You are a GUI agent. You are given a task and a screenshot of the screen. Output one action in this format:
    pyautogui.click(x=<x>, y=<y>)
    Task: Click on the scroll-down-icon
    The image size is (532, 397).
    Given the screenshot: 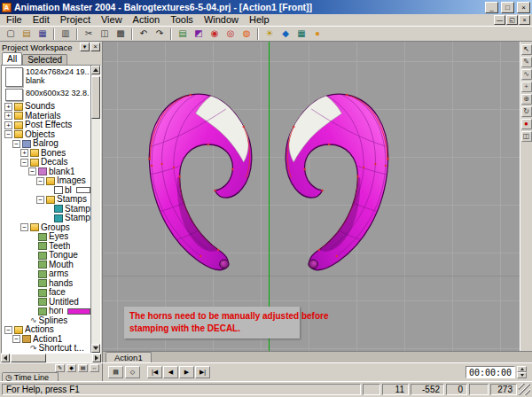 What is the action you would take?
    pyautogui.click(x=96, y=348)
    